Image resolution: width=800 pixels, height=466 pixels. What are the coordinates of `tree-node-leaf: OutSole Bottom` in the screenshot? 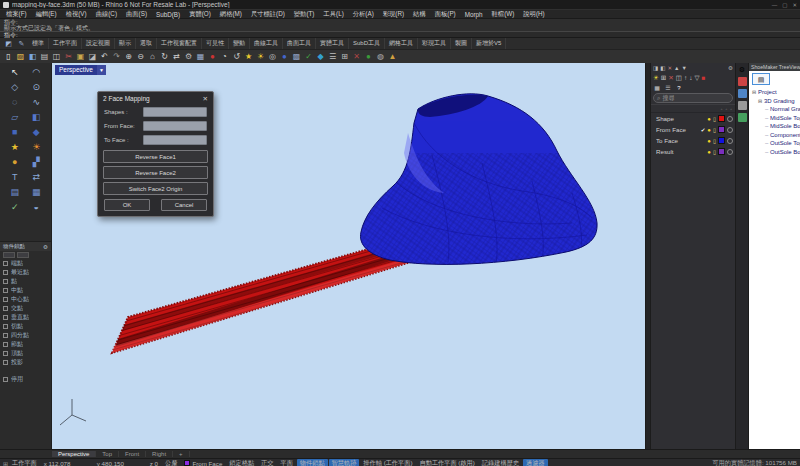 It's located at (776, 152).